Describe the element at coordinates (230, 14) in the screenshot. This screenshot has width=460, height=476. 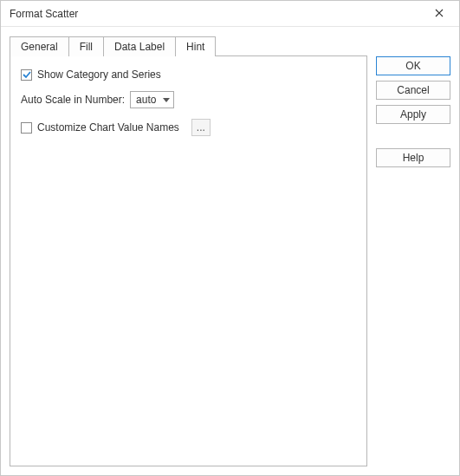
I see `titlebar: Format Scatter` at that location.